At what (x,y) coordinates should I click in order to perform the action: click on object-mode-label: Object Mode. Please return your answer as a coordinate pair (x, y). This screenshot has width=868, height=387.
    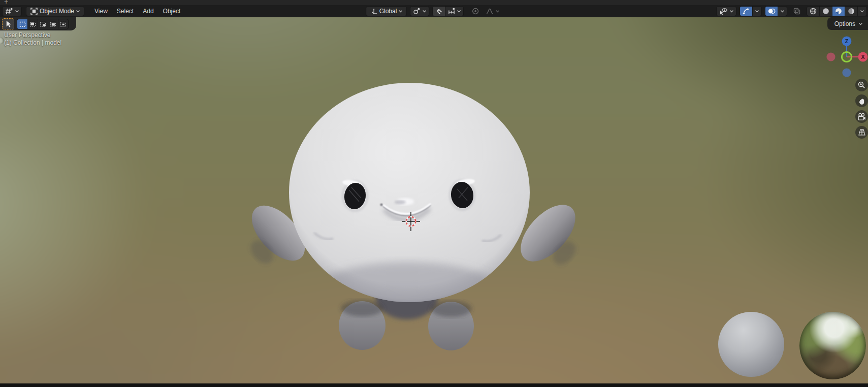
    Looking at the image, I should click on (57, 11).